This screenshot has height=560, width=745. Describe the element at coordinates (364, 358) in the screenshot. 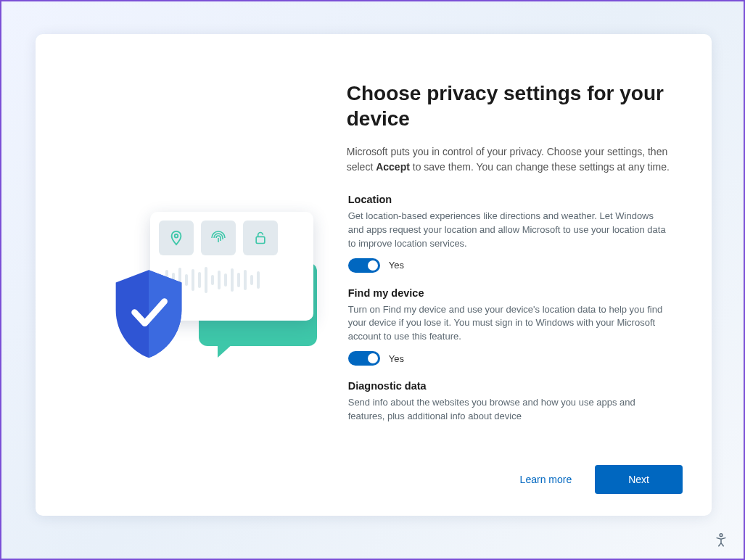

I see `toggle-find-my-device` at that location.